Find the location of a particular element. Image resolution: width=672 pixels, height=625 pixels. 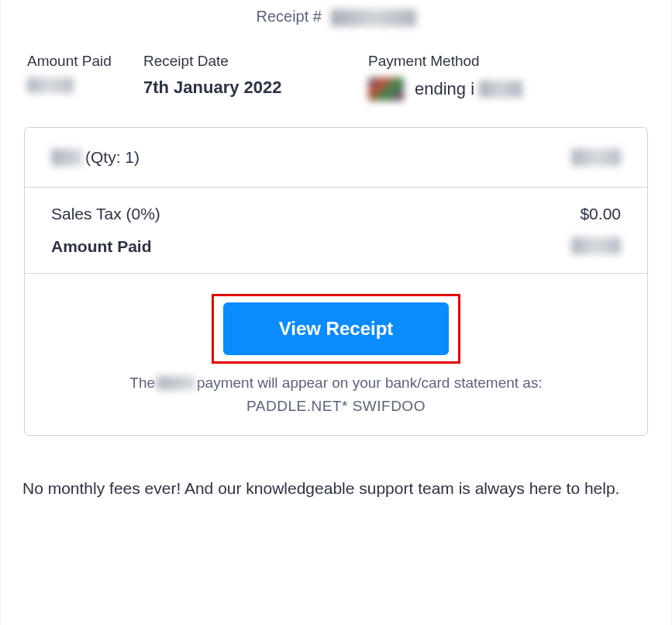

product-name-redacted is located at coordinates (67, 157).